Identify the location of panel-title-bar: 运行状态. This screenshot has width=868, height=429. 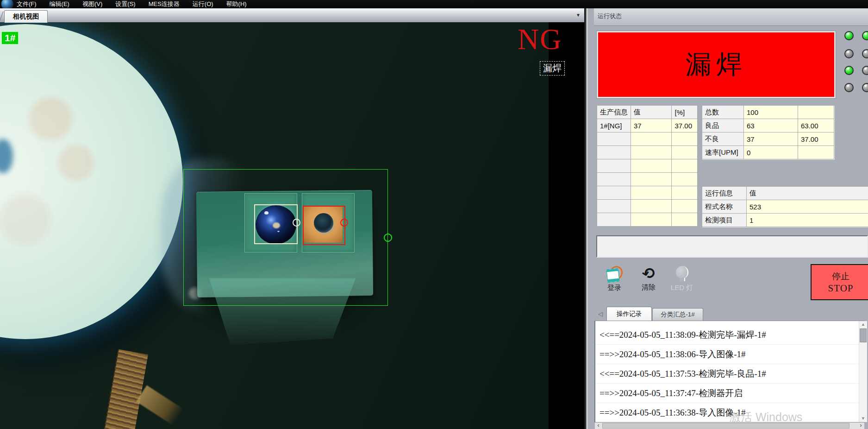
(731, 17).